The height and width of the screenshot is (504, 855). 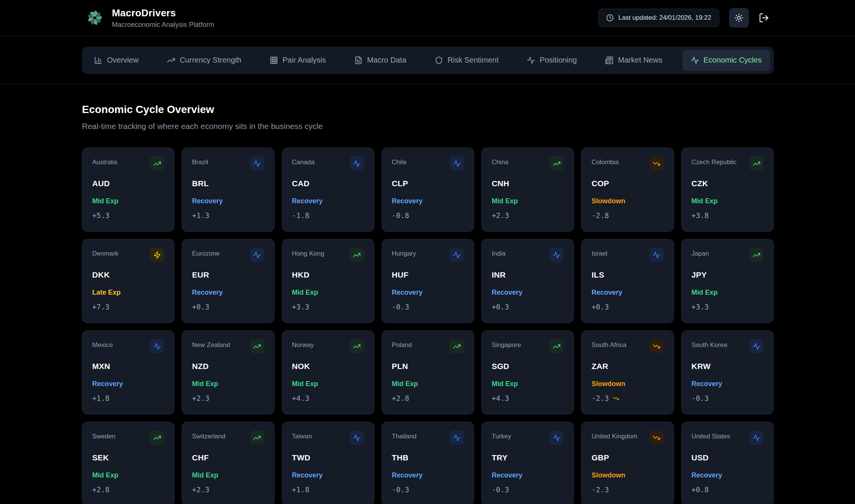 I want to click on card-hungary: Hungary HUF Recovery -0.3, so click(x=428, y=281).